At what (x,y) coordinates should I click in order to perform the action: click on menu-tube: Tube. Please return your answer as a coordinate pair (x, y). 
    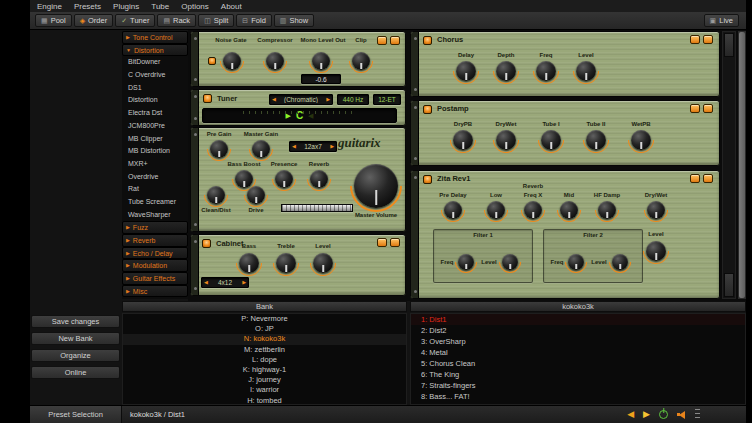
    Looking at the image, I should click on (160, 6).